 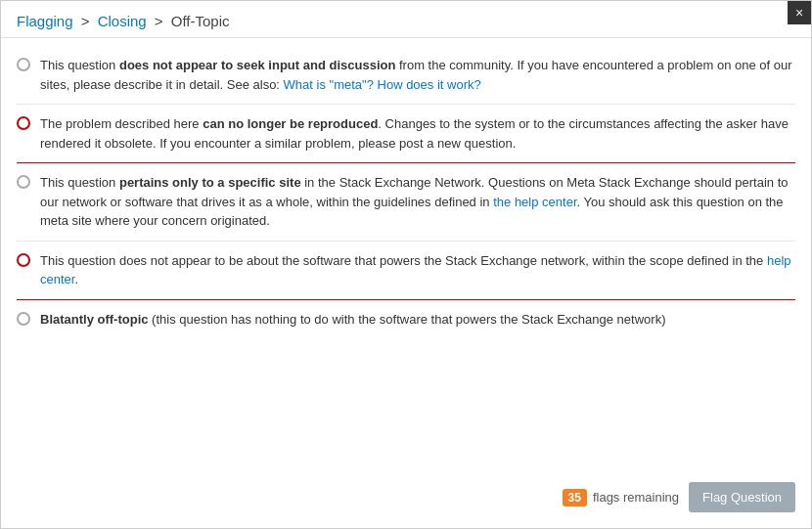 What do you see at coordinates (679, 497) in the screenshot?
I see `footer: 35 flags remaining Flag Question` at bounding box center [679, 497].